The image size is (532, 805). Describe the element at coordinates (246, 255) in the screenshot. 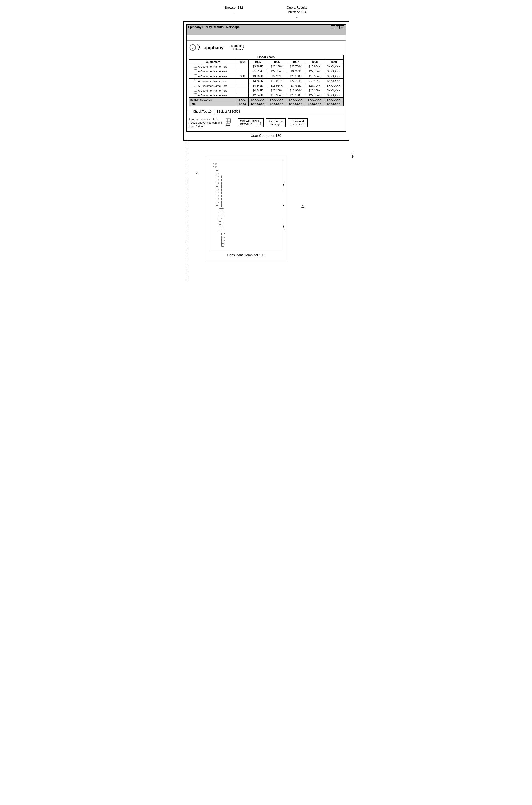

I see `consultant-computer-label: Consultant Computer 190` at that location.